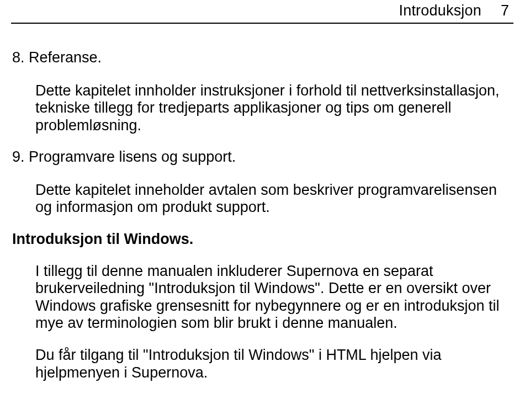 This screenshot has width=530, height=420. I want to click on section-3-body-1: I tillegg til denne manualen inkluderer …, so click(274, 297).